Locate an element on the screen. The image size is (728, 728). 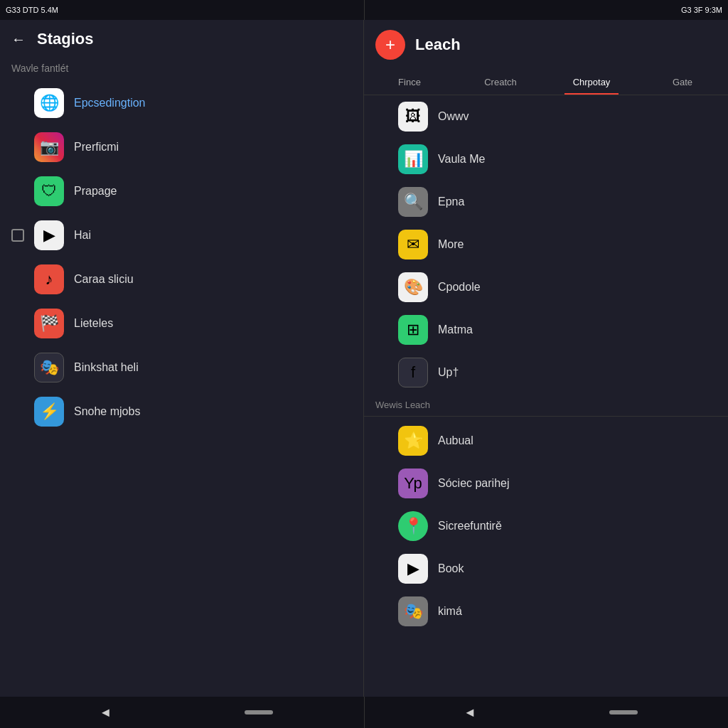
back-button: ← is located at coordinates (18, 40).